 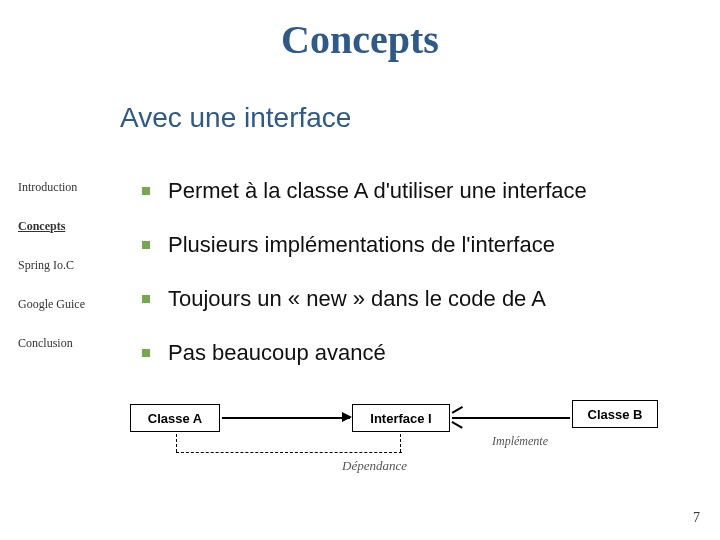 What do you see at coordinates (68, 266) in the screenshot?
I see `sidebar-item-spring-ioc: Spring Io.C` at bounding box center [68, 266].